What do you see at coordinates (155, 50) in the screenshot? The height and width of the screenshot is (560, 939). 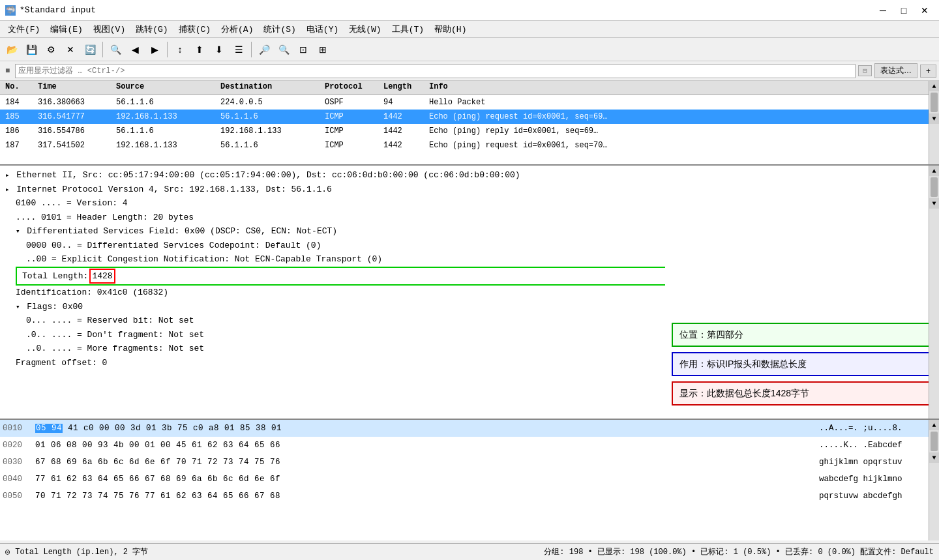 I see `toolbar-next: ▶` at bounding box center [155, 50].